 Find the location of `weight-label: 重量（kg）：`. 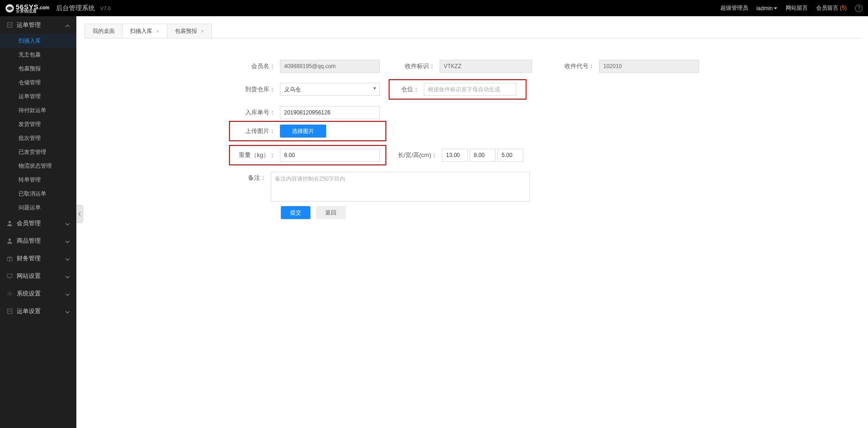

weight-label: 重量（kg）： is located at coordinates (256, 155).